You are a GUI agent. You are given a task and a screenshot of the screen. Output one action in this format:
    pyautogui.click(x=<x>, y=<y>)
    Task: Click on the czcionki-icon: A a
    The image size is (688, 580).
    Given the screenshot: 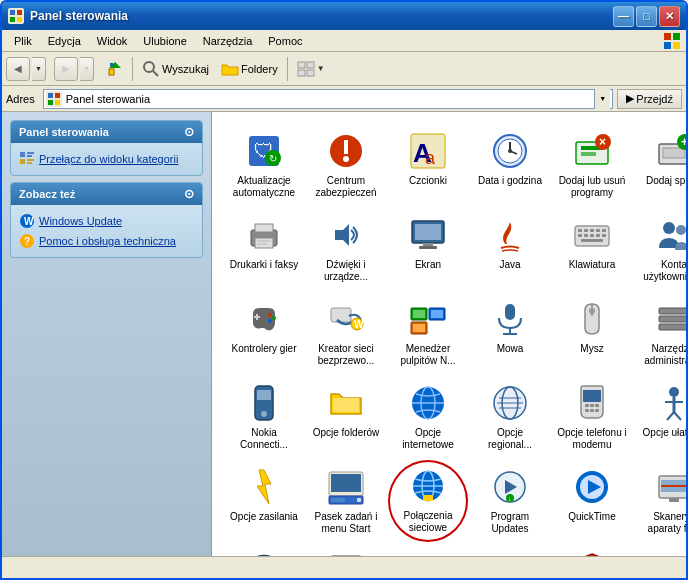 What is the action you would take?
    pyautogui.click(x=428, y=151)
    